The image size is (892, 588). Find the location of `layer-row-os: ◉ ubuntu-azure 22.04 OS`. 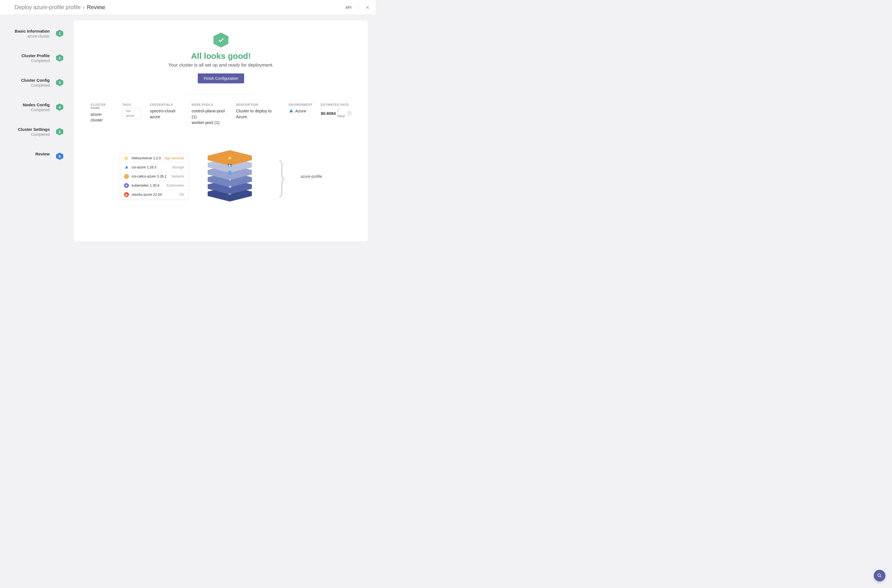

layer-row-os: ◉ ubuntu-azure 22.04 OS is located at coordinates (154, 195).